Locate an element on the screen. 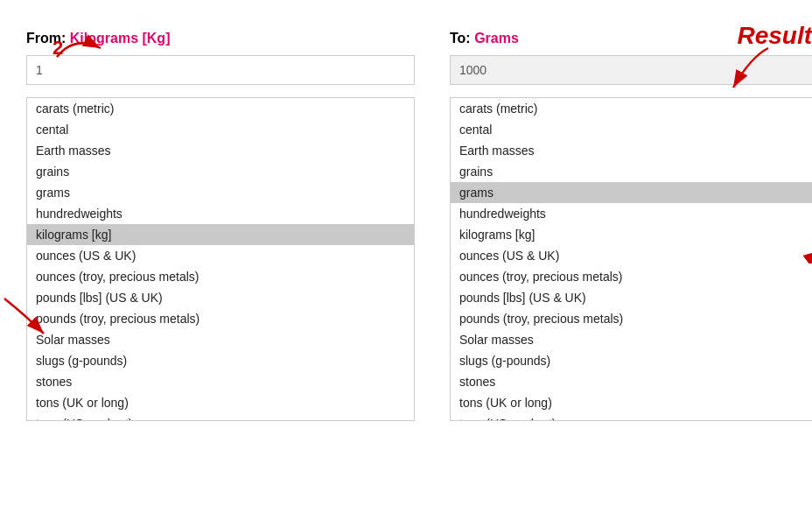 This screenshot has height=527, width=812. list-item: carats (metric) is located at coordinates (220, 109).